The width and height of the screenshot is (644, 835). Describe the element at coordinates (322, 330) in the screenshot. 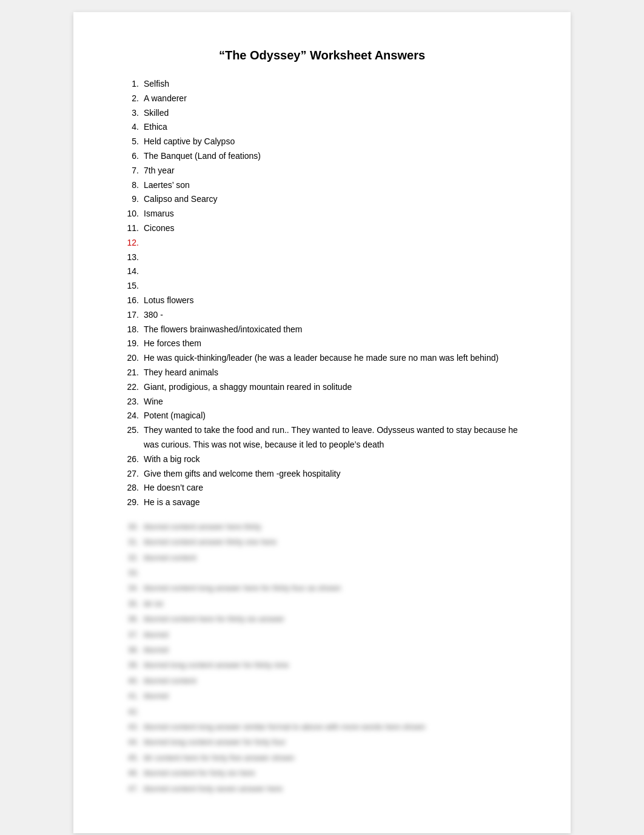

I see `answer-item: 18.The flowers brainwashed/intoxicated t…` at that location.